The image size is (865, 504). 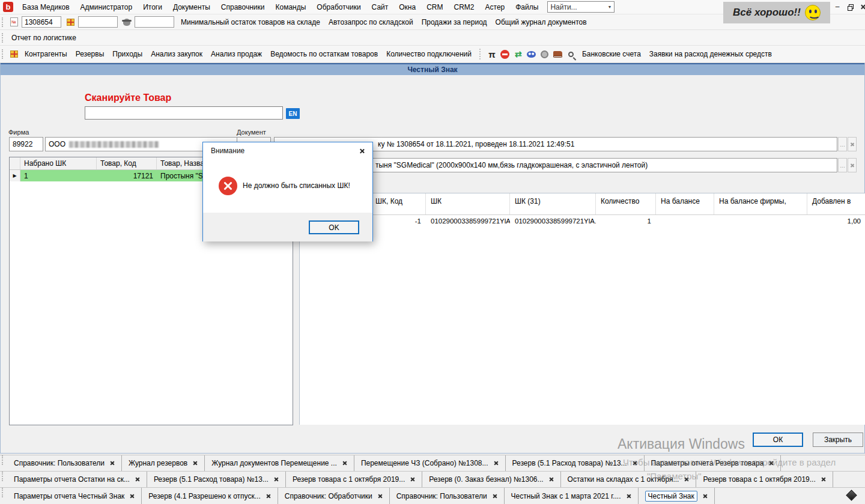 I want to click on menu-item-itogi: Итоги, so click(x=153, y=7).